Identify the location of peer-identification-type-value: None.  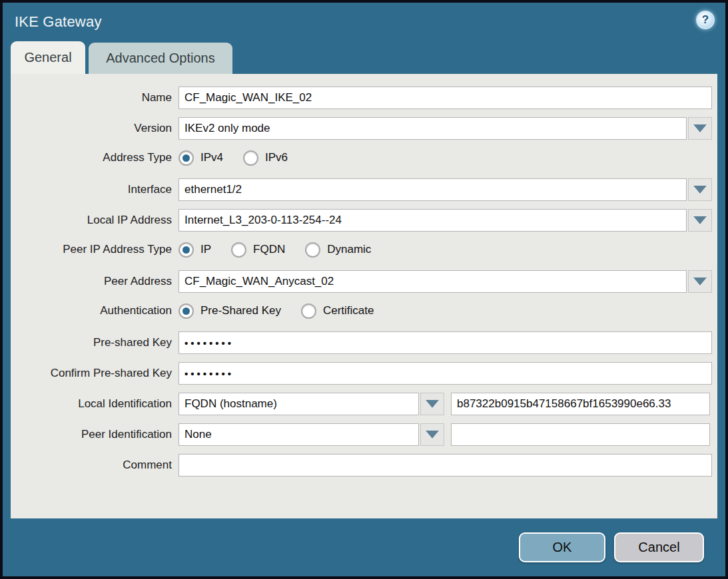
(298, 435).